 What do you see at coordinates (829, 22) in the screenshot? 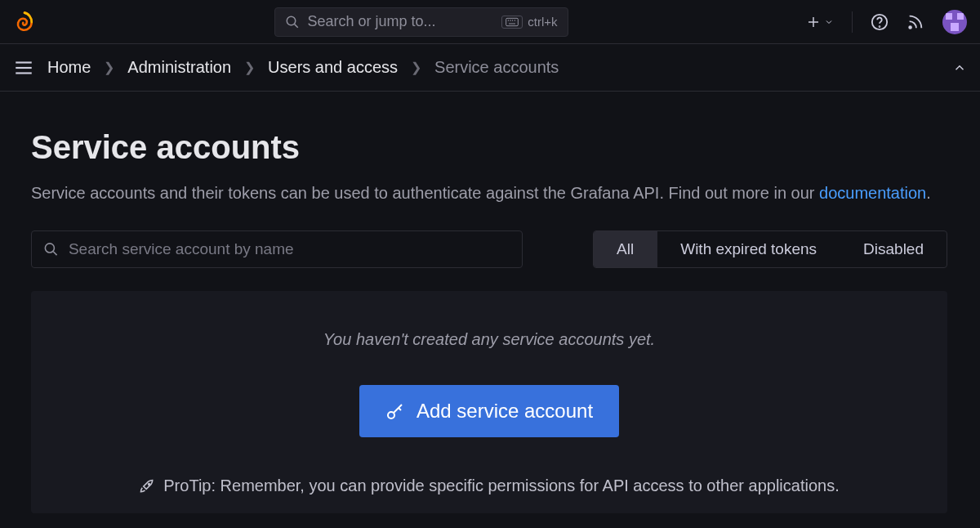
I see `chevron-down-icon` at bounding box center [829, 22].